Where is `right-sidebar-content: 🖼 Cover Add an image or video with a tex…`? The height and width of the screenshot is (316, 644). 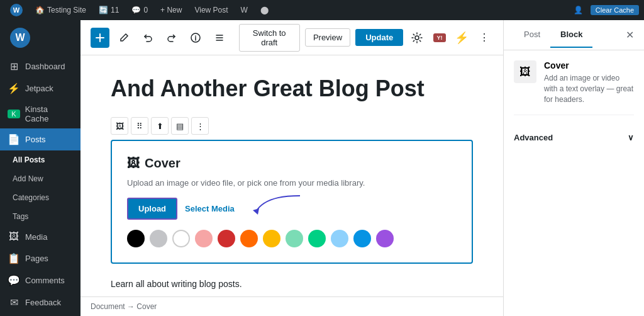 right-sidebar-content: 🖼 Cover Add an image or video with a tex… is located at coordinates (574, 105).